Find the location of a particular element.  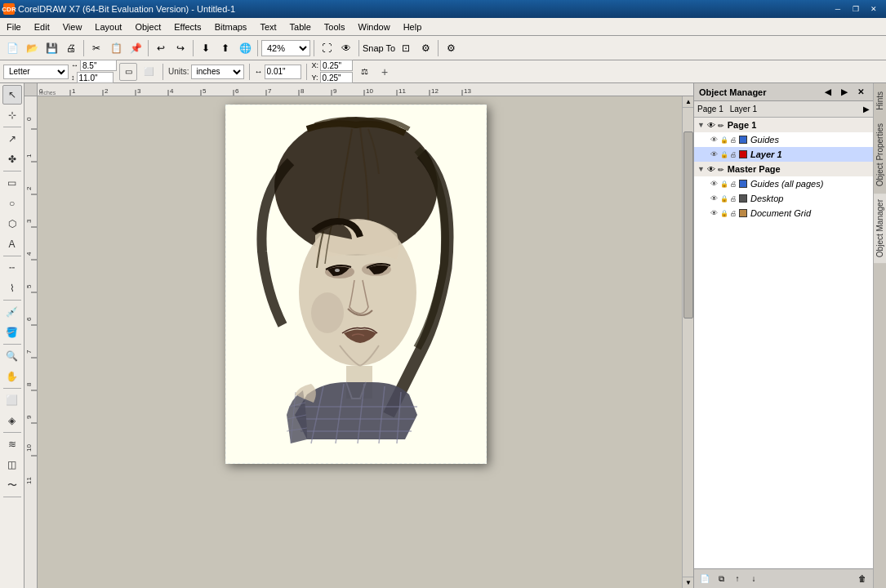

eye-icon-guides-all: 👁 is located at coordinates (714, 184).